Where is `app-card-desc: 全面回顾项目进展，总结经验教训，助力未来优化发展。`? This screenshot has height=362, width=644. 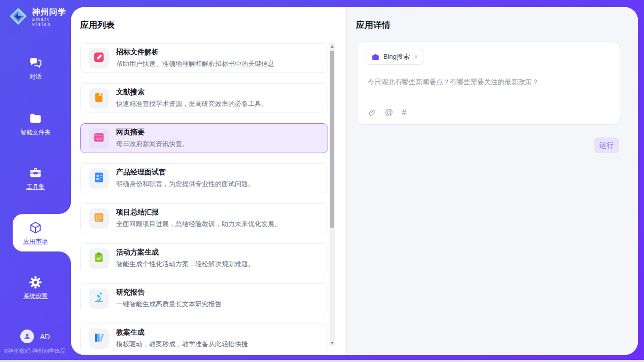
app-card-desc: 全面回顾项目进展，总结经验教训，助力未来优化发展。 is located at coordinates (199, 224).